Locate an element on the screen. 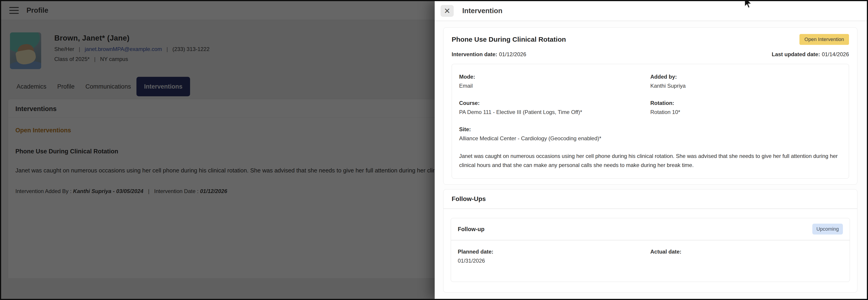 This screenshot has width=868, height=300. followup-item-body: Planned date: 01/31/2026 Actual date: is located at coordinates (650, 261).